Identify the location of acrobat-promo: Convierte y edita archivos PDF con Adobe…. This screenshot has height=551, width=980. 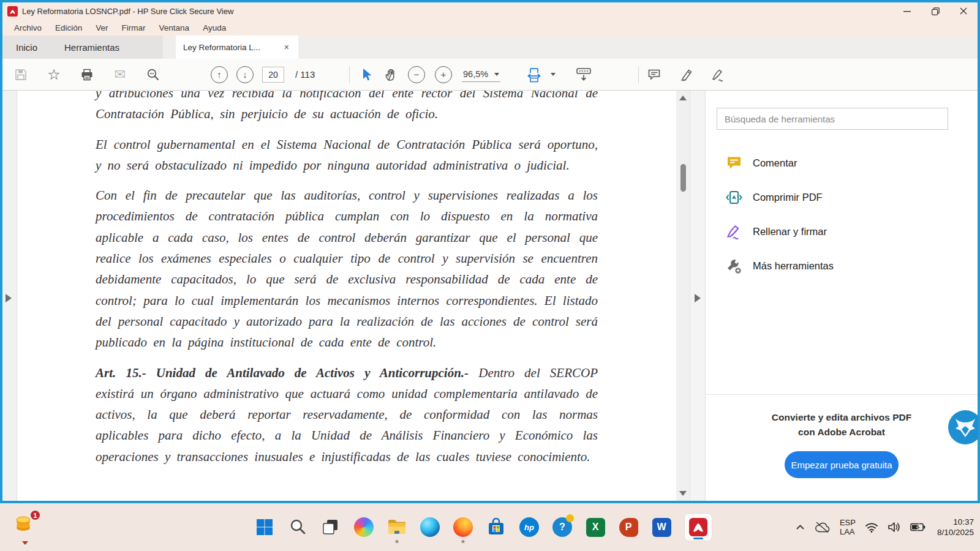
(842, 448).